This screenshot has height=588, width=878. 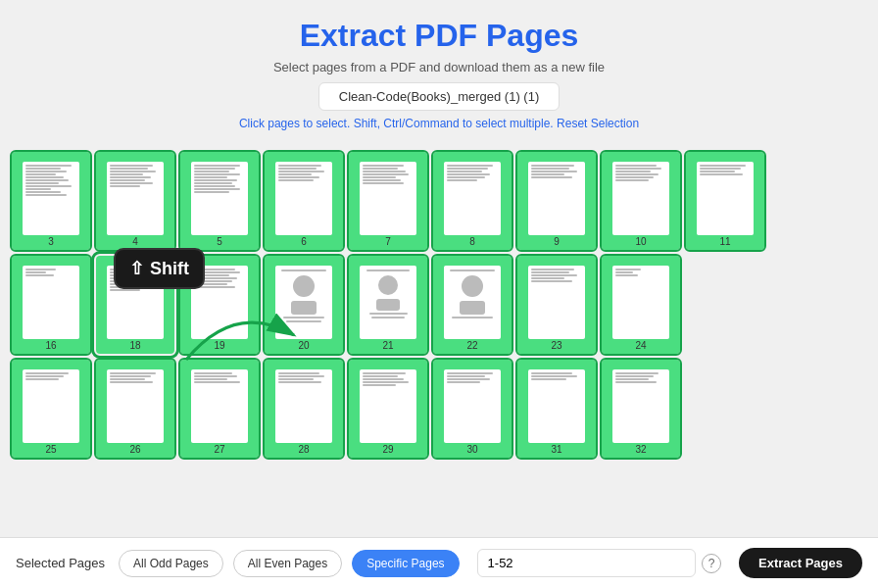 What do you see at coordinates (439, 67) in the screenshot?
I see `page-subtitle: Select pages from a PDF and download the…` at bounding box center [439, 67].